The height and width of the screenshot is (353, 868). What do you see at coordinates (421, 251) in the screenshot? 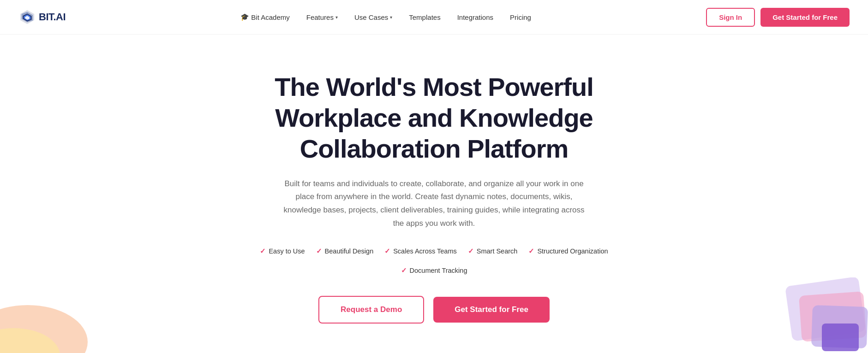
I see `feature-scales-across-teams: ✓ Scales Across Teams` at bounding box center [421, 251].